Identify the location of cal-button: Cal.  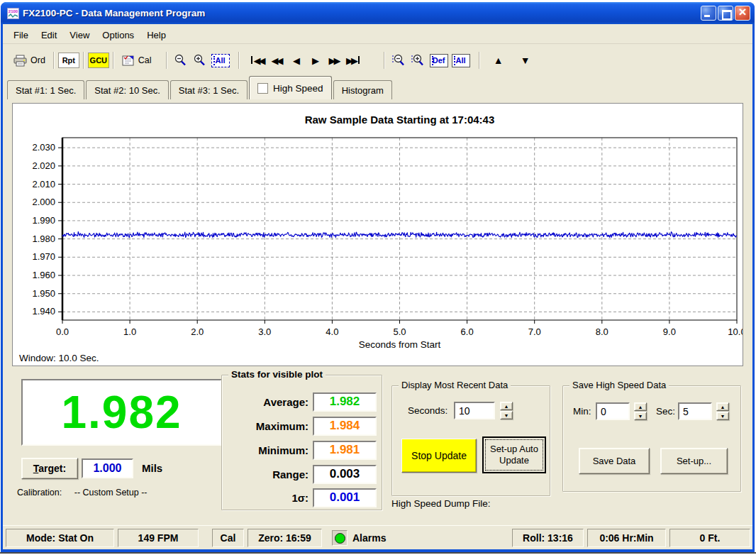
(137, 60).